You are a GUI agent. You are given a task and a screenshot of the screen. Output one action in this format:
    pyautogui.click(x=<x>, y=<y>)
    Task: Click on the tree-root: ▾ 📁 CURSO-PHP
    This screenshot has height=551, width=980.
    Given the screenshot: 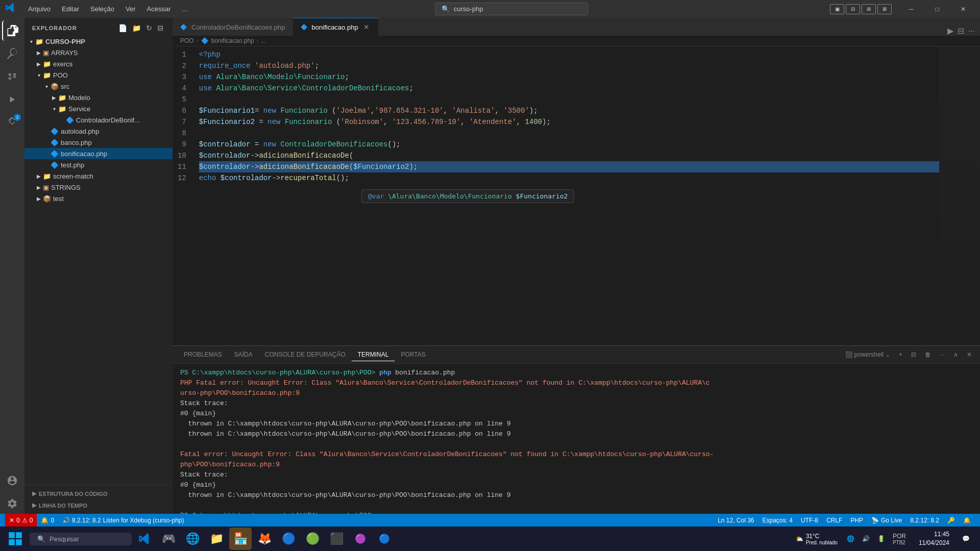 What is the action you would take?
    pyautogui.click(x=99, y=41)
    